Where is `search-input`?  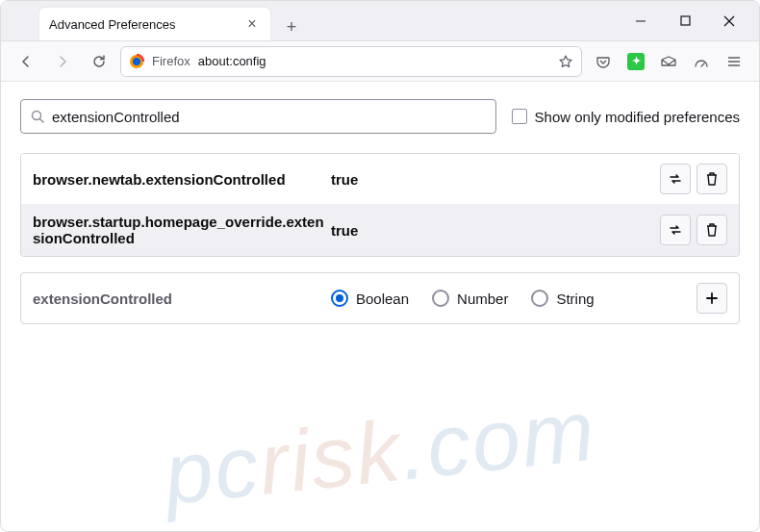 search-input is located at coordinates (269, 117).